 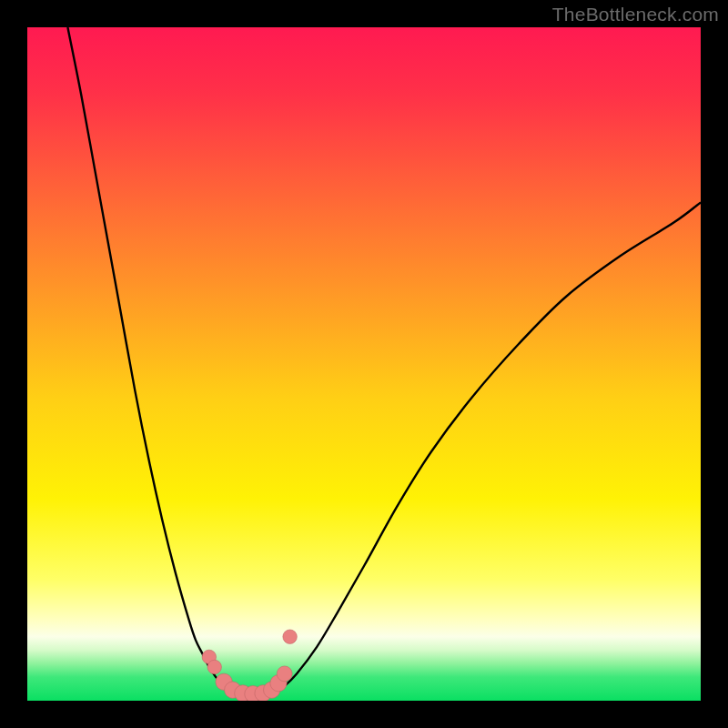 What do you see at coordinates (635, 15) in the screenshot?
I see `watermark-text: TheBottleneck.com` at bounding box center [635, 15].